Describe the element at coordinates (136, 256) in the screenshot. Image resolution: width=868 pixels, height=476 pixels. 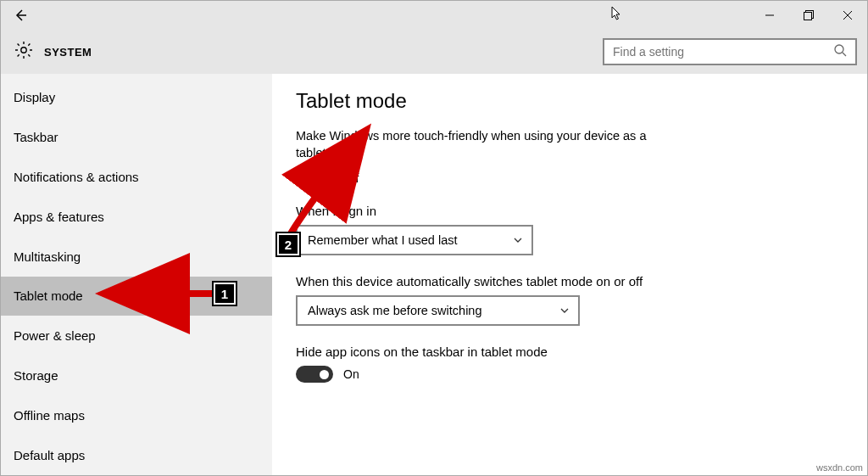
I see `sidebar-item-multitasking: Multitasking` at that location.